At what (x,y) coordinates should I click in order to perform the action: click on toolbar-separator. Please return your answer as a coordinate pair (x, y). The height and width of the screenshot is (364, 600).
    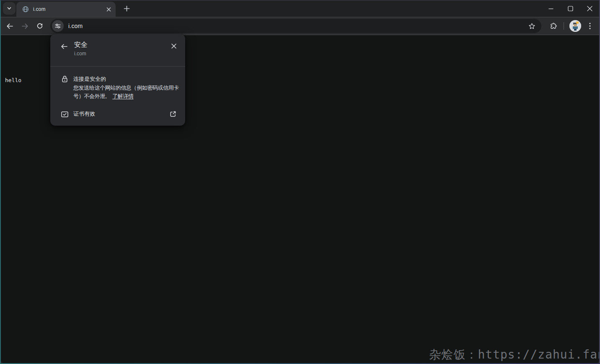
    Looking at the image, I should click on (564, 26).